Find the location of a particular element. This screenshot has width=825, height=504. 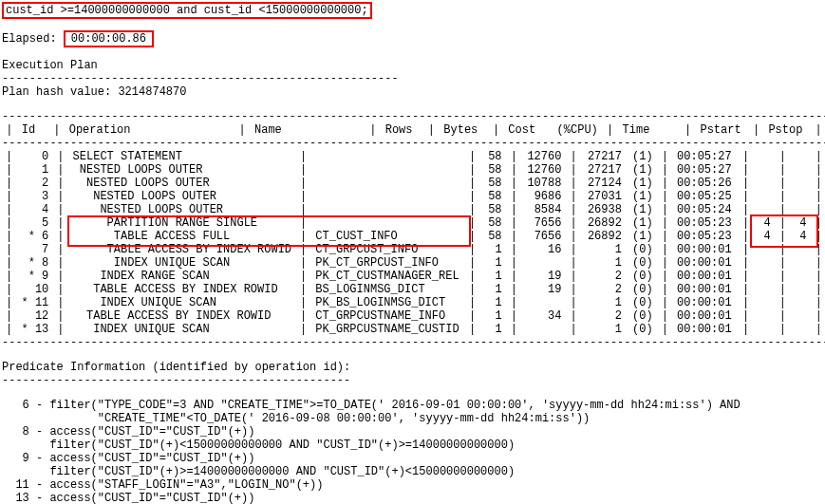

table-row: |1| NESTED LOOPS OUTER||58|12760|27217(1… is located at coordinates (414, 170).